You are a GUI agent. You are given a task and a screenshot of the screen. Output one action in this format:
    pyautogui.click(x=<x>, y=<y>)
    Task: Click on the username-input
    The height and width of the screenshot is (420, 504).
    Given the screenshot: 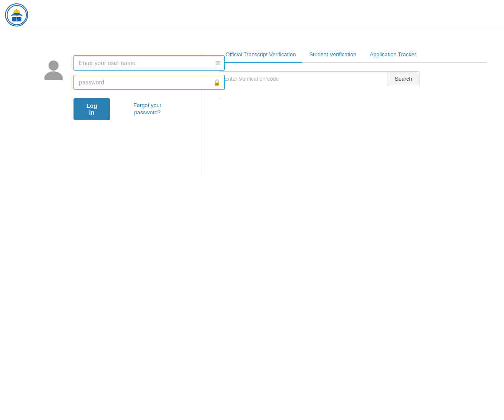 What is the action you would take?
    pyautogui.click(x=149, y=63)
    